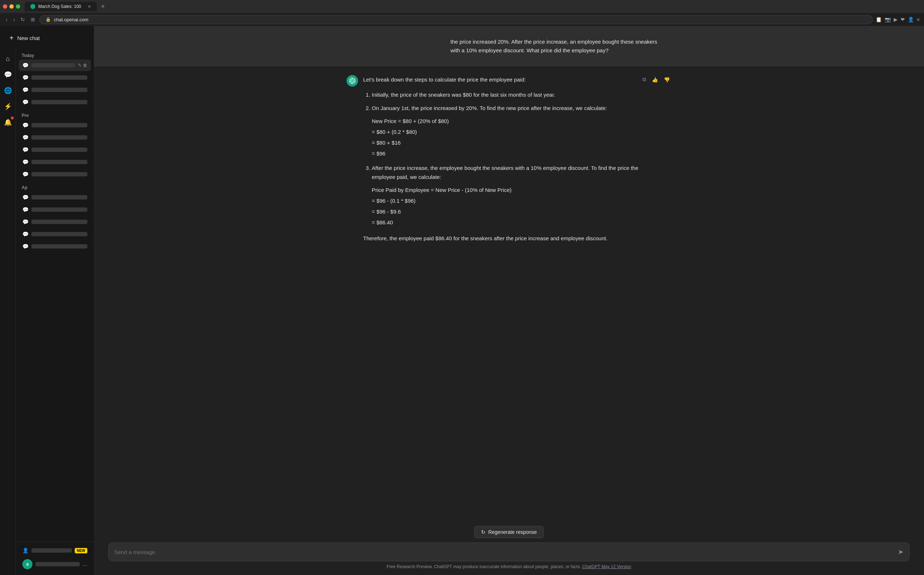 Image resolution: width=924 pixels, height=575 pixels. What do you see at coordinates (506, 137) in the screenshot?
I see `calc-block-2: New Price = $80 + (20% of $80) = $80 + (…` at bounding box center [506, 137].